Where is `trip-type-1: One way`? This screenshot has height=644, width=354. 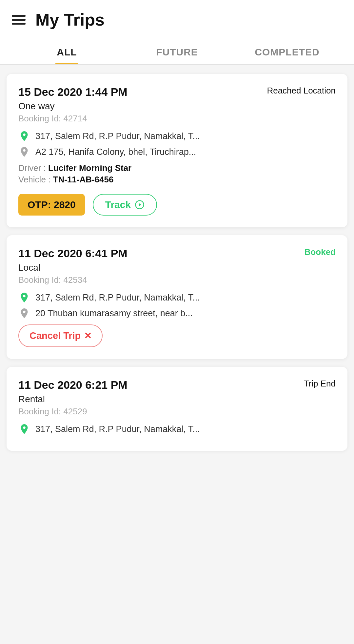 trip-type-1: One way is located at coordinates (177, 106).